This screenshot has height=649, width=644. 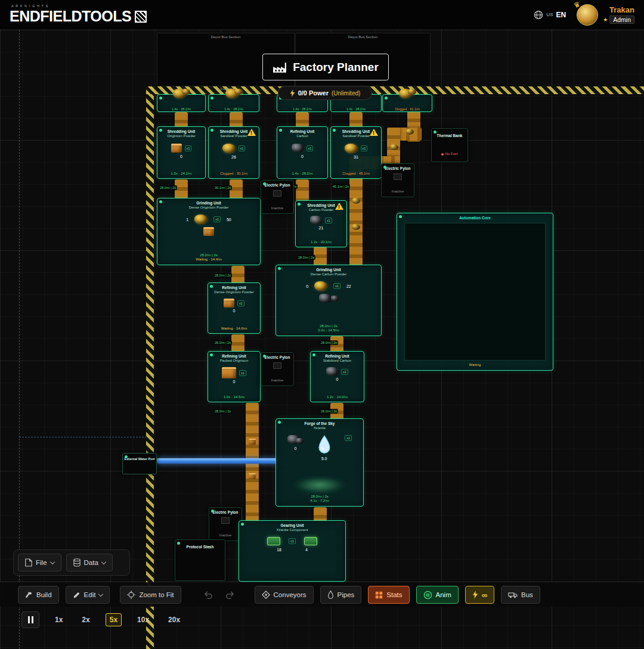 I want to click on belt-throughput-label: 45.1/m | 2s, so click(x=341, y=187).